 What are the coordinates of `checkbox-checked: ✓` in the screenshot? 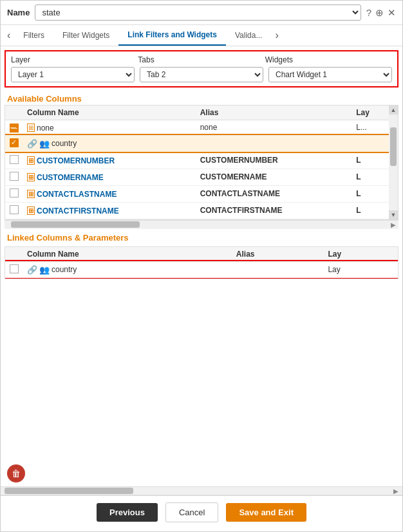 It's located at (14, 143).